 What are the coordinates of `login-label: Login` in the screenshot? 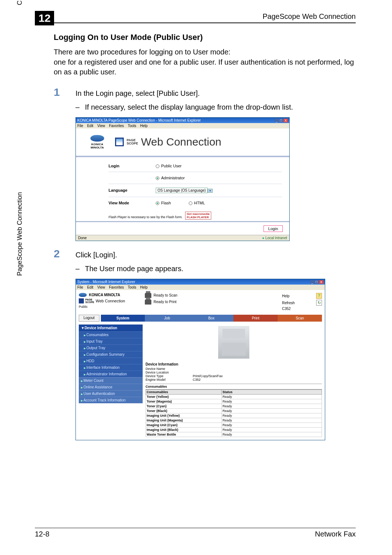 It's located at (132, 166).